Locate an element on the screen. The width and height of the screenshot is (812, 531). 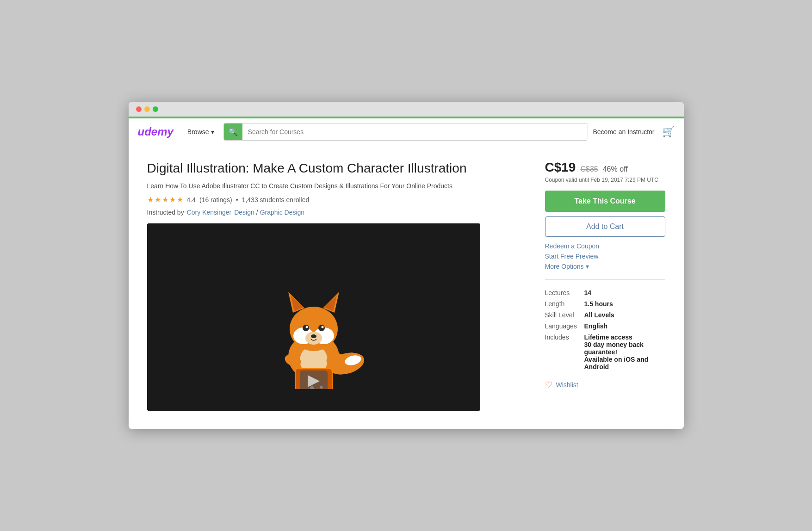
wishlist-section: ♡ Wishlist is located at coordinates (605, 385).